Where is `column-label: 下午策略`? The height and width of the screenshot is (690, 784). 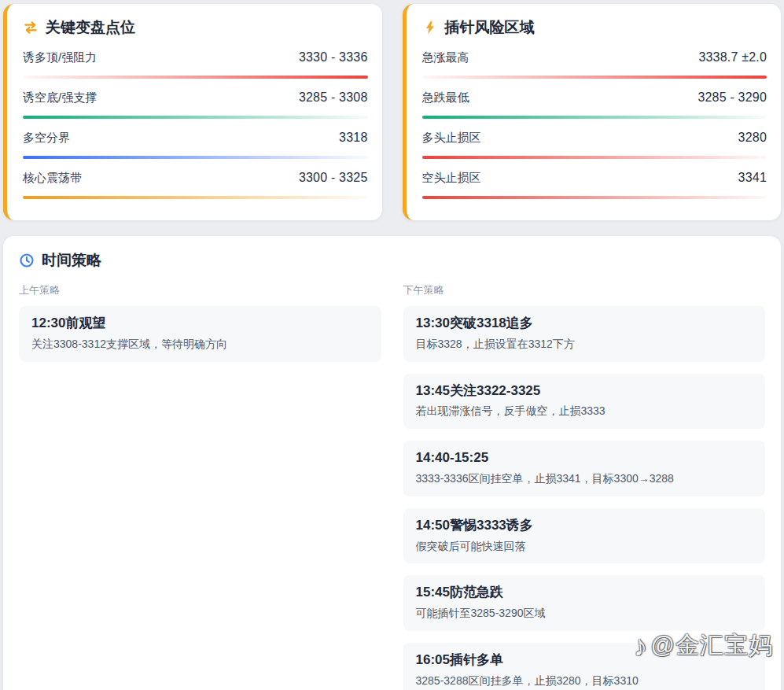
column-label: 下午策略 is located at coordinates (585, 290).